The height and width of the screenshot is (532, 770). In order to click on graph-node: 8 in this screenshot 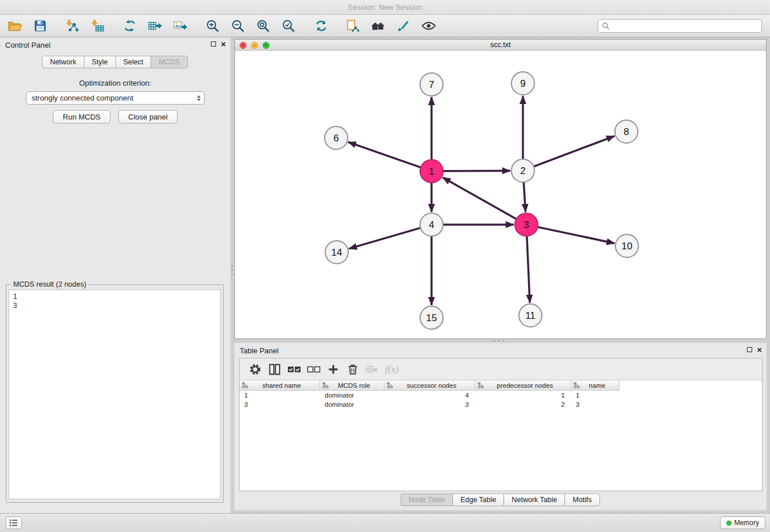, I will do `click(626, 132)`.